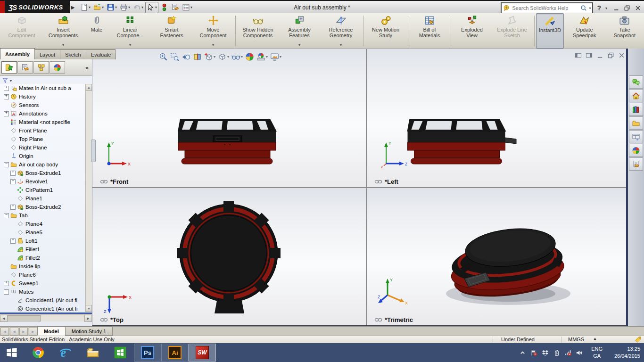  Describe the element at coordinates (46, 318) in the screenshot. I see `tree-horizontal-scrollbar: ◀ ▶` at that location.